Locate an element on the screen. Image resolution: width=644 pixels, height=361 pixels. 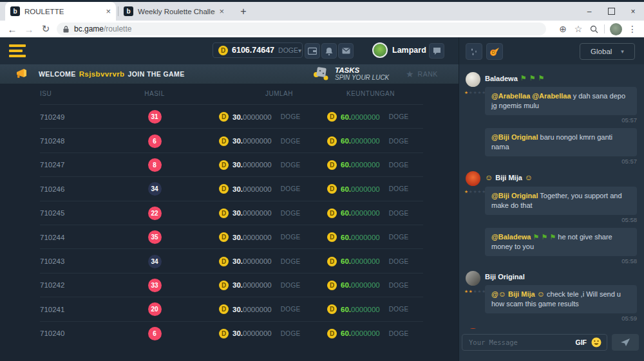
search-icon is located at coordinates (594, 30).